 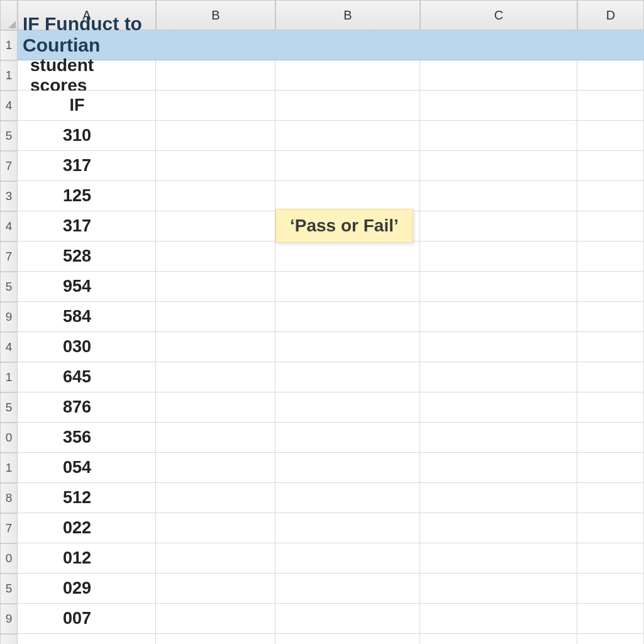 I want to click on score-cell: 054, so click(x=87, y=468).